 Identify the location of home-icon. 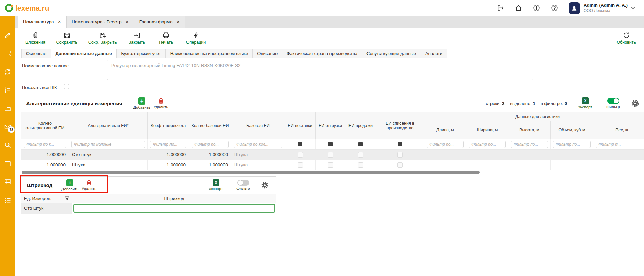
(518, 8).